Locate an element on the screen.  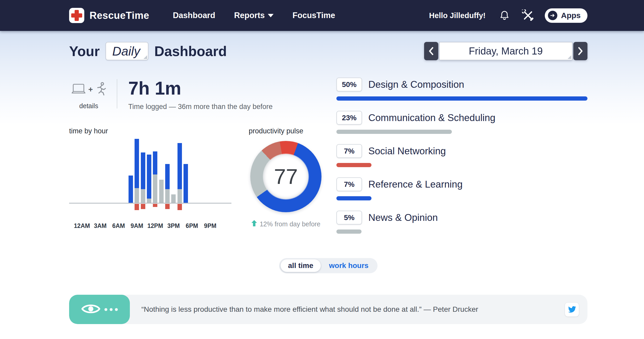
category-row: 23% Communication & Scheduling is located at coordinates (462, 122).